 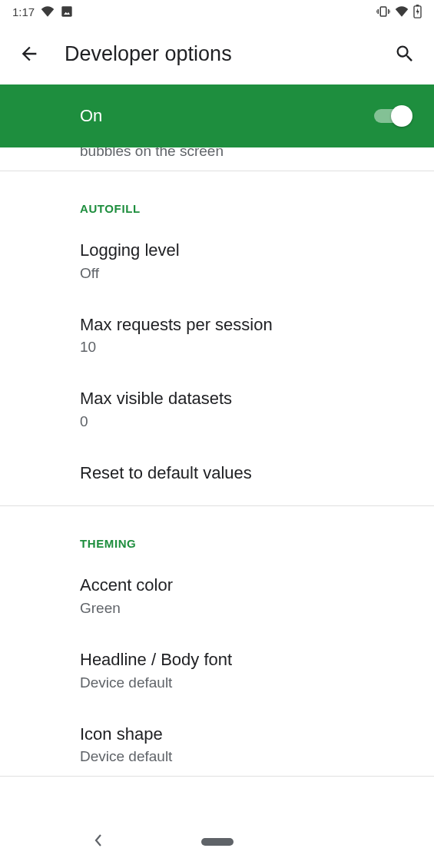 I want to click on setting-title: Max requests per session, so click(x=247, y=326).